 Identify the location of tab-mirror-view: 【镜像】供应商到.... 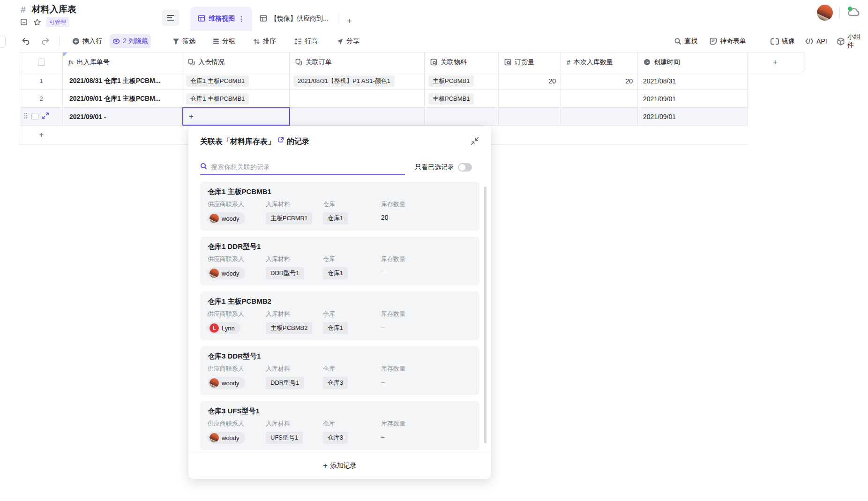
(294, 19).